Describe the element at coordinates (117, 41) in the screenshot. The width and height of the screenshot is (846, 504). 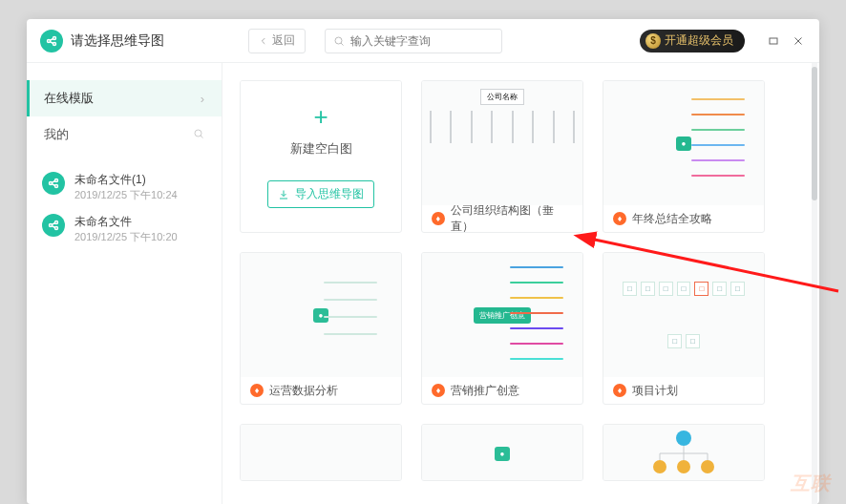
I see `header-title: 请选择思维导图` at that location.